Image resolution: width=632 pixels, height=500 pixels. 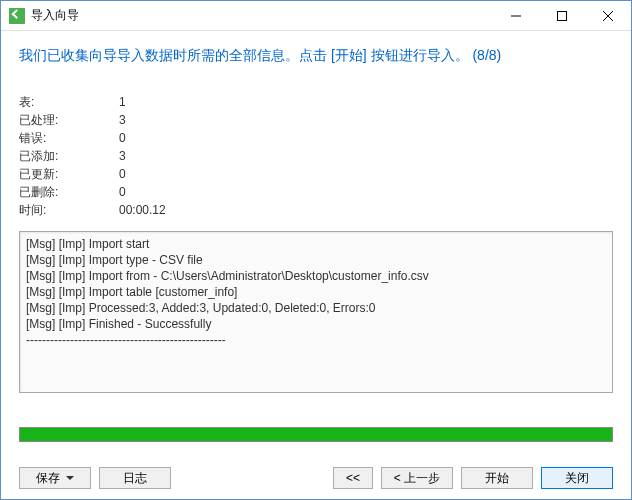 I want to click on button-row: 保存 日志 << < 上一步 开始 关闭, so click(x=316, y=478).